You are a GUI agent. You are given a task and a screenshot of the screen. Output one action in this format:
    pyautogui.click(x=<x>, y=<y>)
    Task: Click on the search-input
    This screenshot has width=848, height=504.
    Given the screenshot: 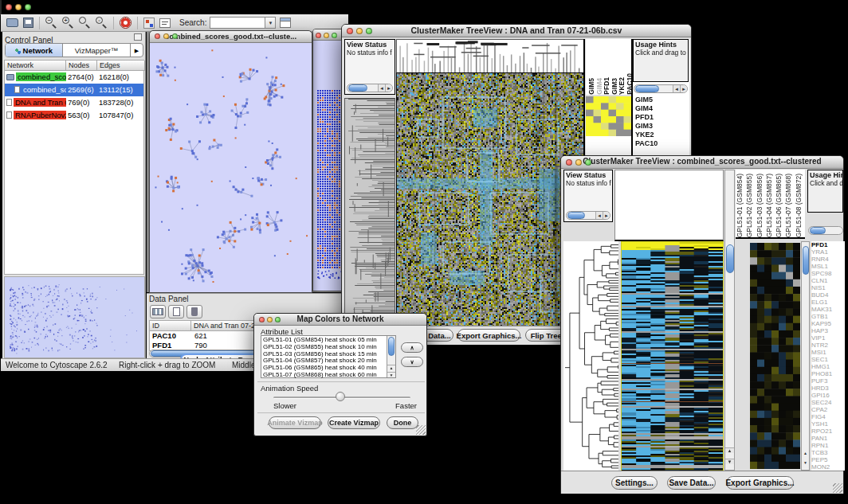 What is the action you would take?
    pyautogui.click(x=238, y=22)
    